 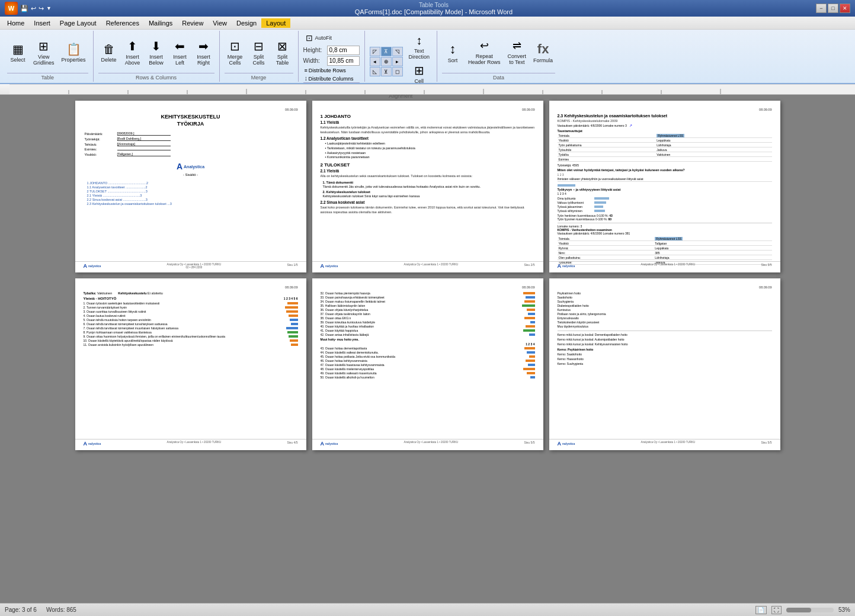 What do you see at coordinates (671, 136) in the screenshot?
I see `tausta-row-0-val: Ryhmäsiunnot LSS` at bounding box center [671, 136].